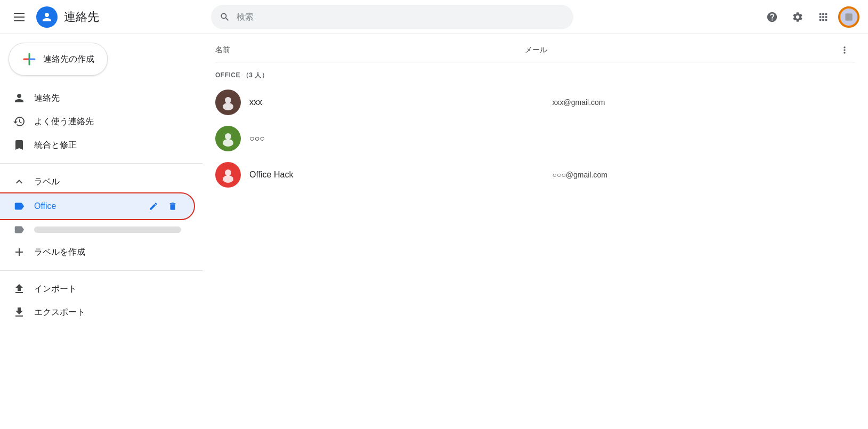  Describe the element at coordinates (19, 230) in the screenshot. I see `label-icon-blurred` at that location.